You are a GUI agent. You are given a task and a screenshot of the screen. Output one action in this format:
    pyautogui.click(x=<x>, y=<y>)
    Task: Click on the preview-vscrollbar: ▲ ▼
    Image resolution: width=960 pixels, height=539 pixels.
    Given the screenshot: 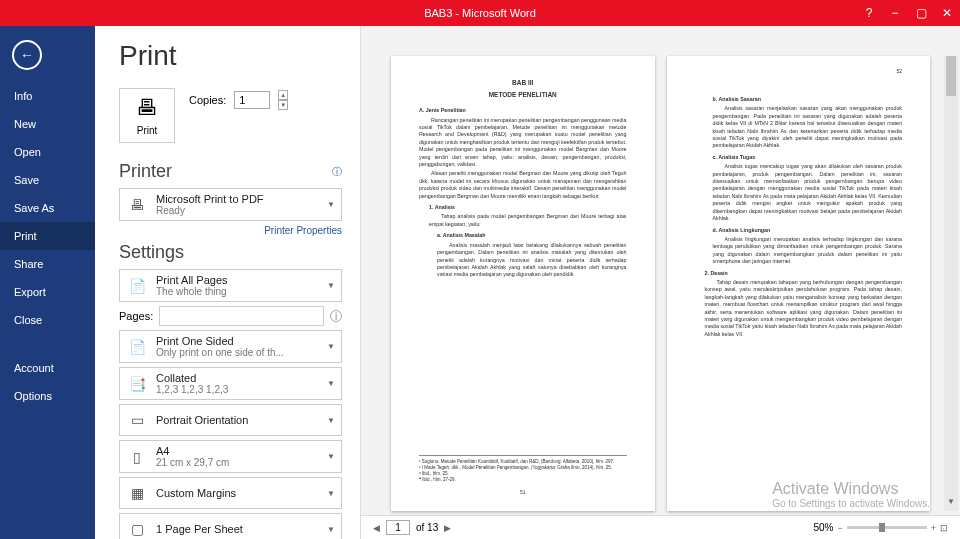 What is the action you would take?
    pyautogui.click(x=951, y=284)
    